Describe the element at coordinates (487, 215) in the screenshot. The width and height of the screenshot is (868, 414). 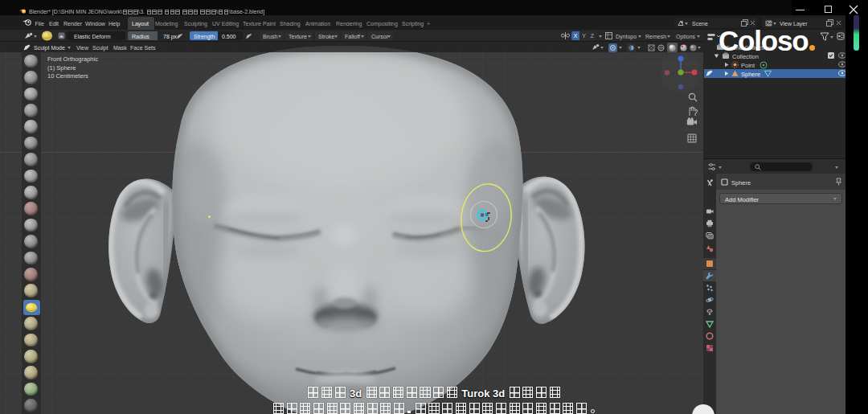
I see `svg-text: M` at that location.